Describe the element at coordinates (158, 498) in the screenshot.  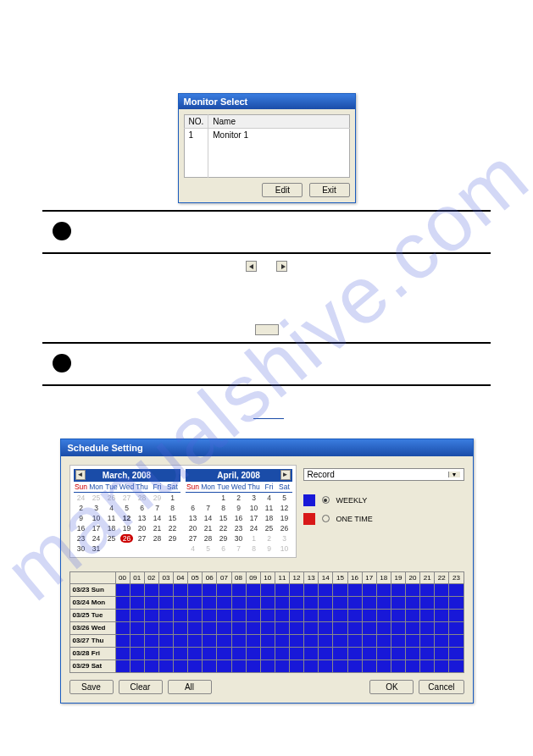
I see `calendar-day: 29` at that location.